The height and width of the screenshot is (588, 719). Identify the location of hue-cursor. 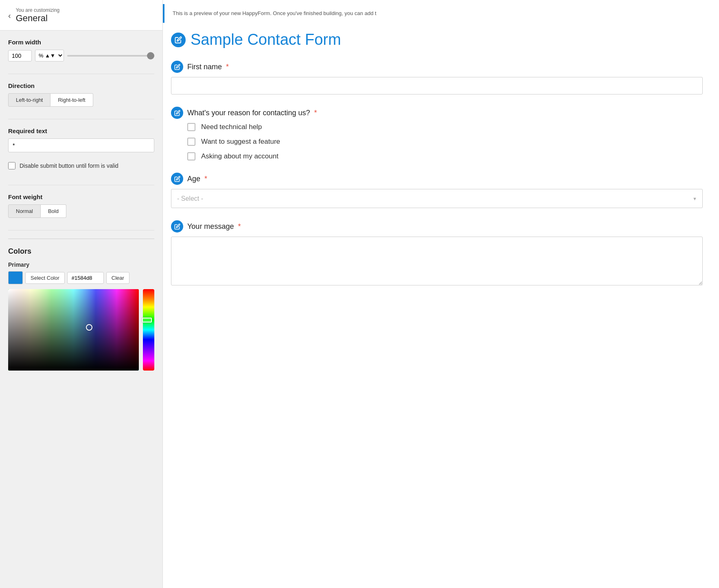
(147, 320).